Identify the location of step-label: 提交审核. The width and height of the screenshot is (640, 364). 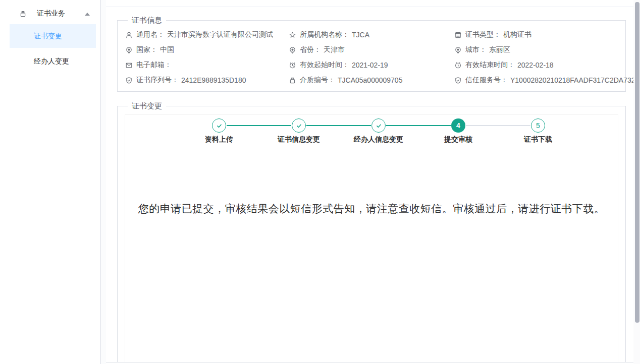
(458, 140).